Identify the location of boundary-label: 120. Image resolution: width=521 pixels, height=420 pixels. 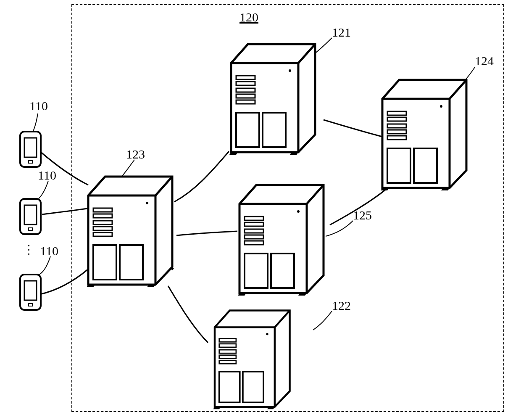
(249, 17).